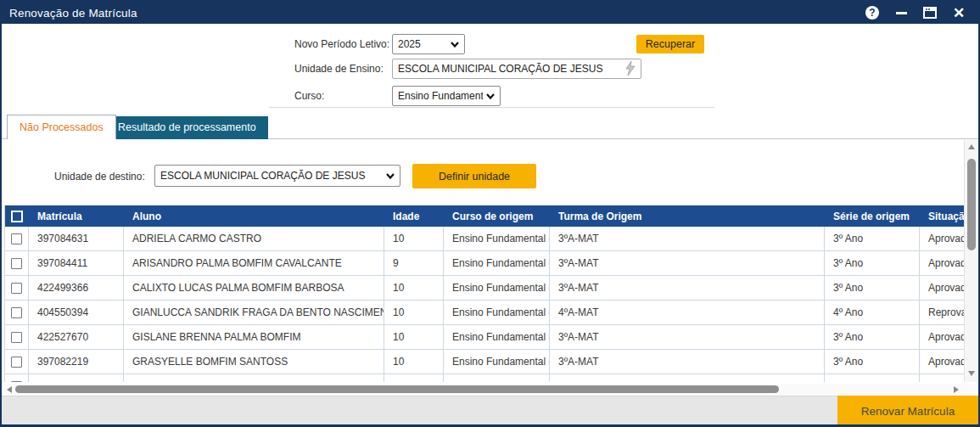  I want to click on renovar-matricula-button: Renovar Matrícula, so click(908, 411).